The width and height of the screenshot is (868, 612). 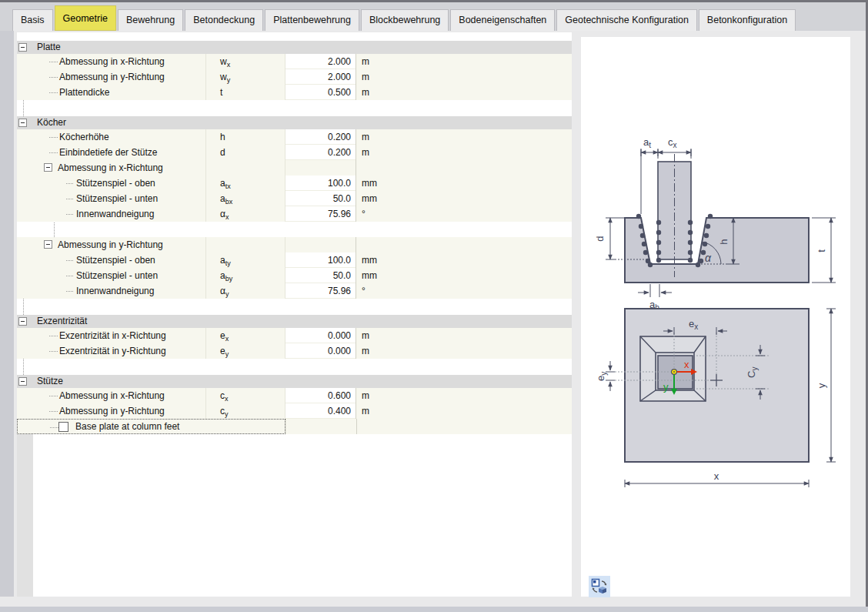 What do you see at coordinates (85, 18) in the screenshot?
I see `tab-label: Geometrie` at bounding box center [85, 18].